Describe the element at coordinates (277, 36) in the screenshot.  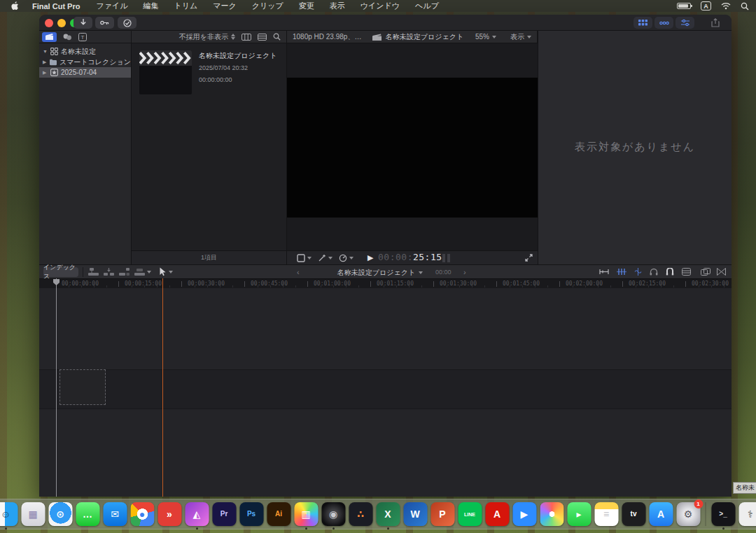
I see `browser-search-icon` at that location.